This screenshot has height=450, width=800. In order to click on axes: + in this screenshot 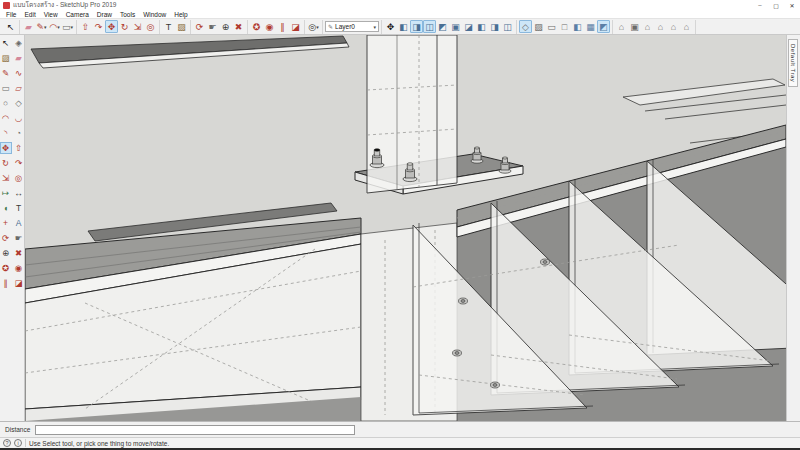, I will do `click(6, 223)`.